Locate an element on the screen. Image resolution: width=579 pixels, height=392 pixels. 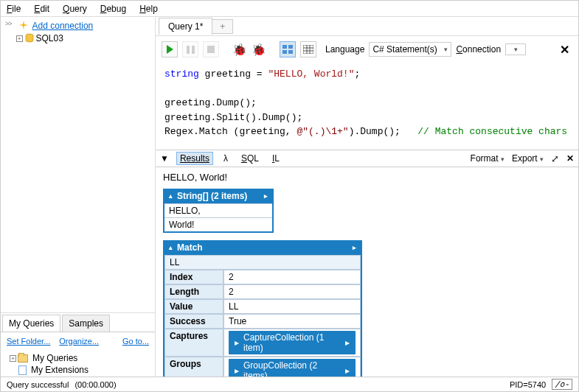
results-tabbar: ▼ Results λ SQL IL Format ▾ Export ▾ ⤢ ✕ is located at coordinates (367, 158).